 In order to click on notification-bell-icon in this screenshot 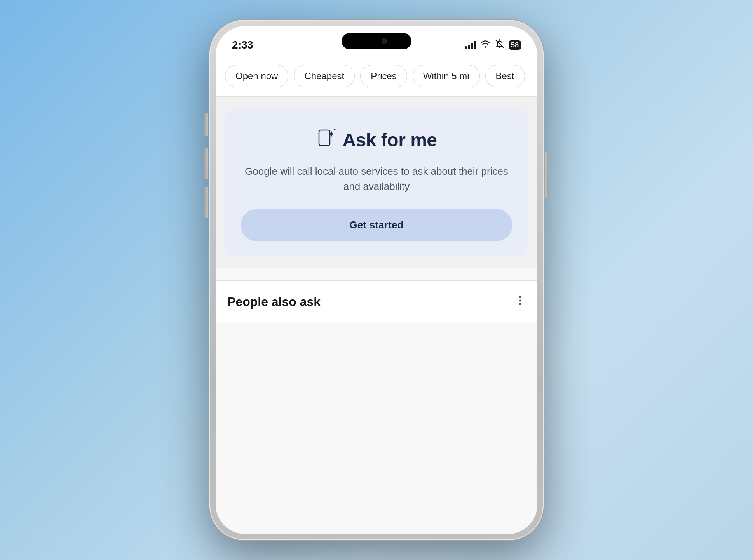, I will do `click(500, 45)`.